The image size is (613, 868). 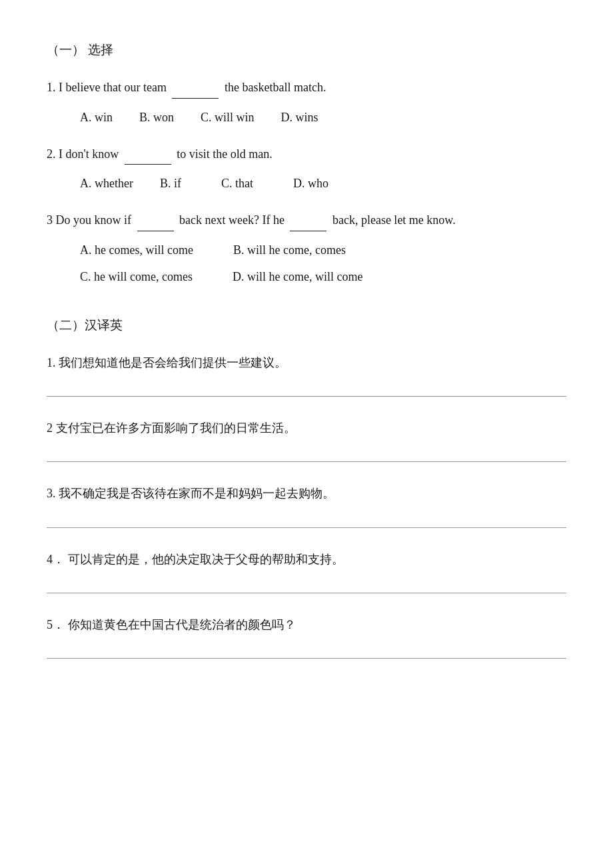 I want to click on q1-option-c: C. will win, so click(x=228, y=117).